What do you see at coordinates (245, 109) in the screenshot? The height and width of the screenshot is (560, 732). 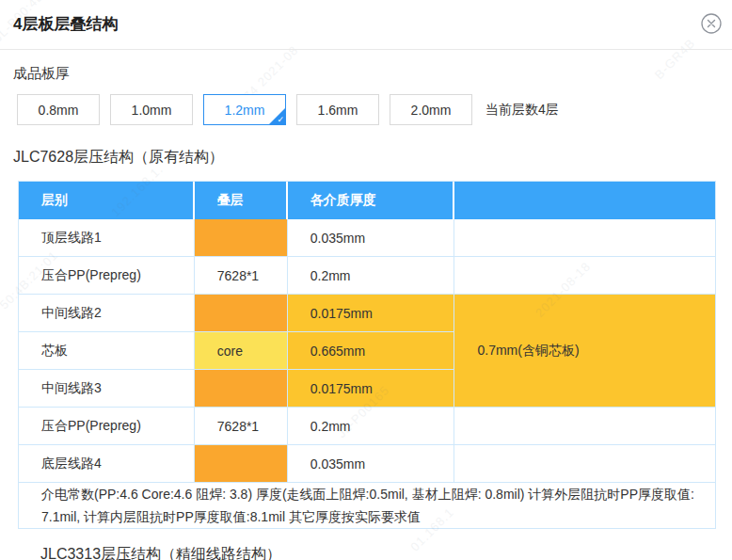 I see `thickness-option-1.2mm-selected: 1.2mm` at bounding box center [245, 109].